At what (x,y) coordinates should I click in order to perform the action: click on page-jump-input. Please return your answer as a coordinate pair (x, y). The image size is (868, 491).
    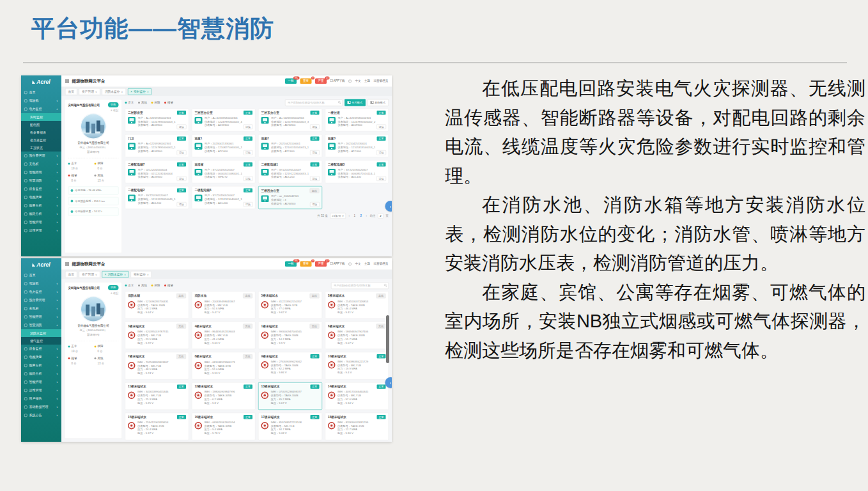
    Looking at the image, I should click on (381, 216).